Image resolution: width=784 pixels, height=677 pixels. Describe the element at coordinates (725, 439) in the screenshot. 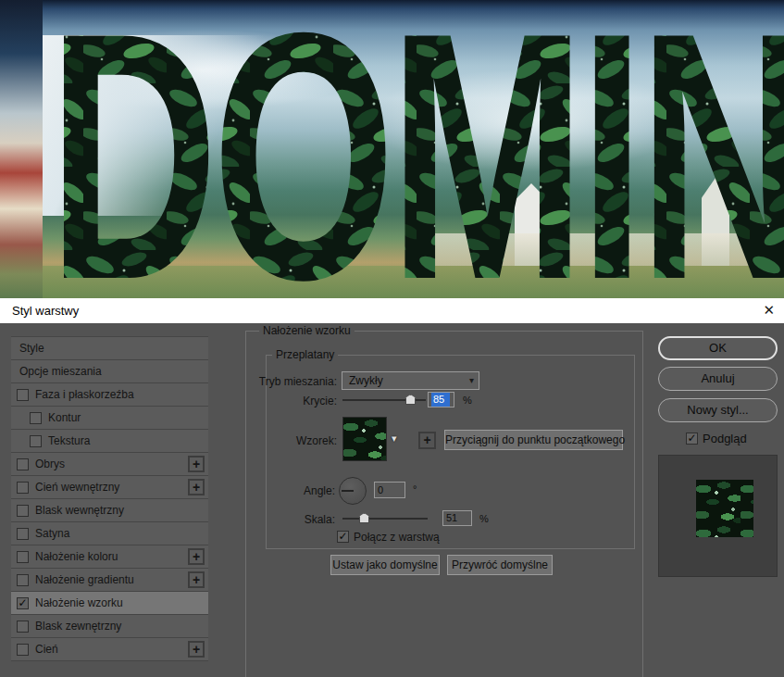

I see `preview-checkbox-label: Podgląd` at that location.